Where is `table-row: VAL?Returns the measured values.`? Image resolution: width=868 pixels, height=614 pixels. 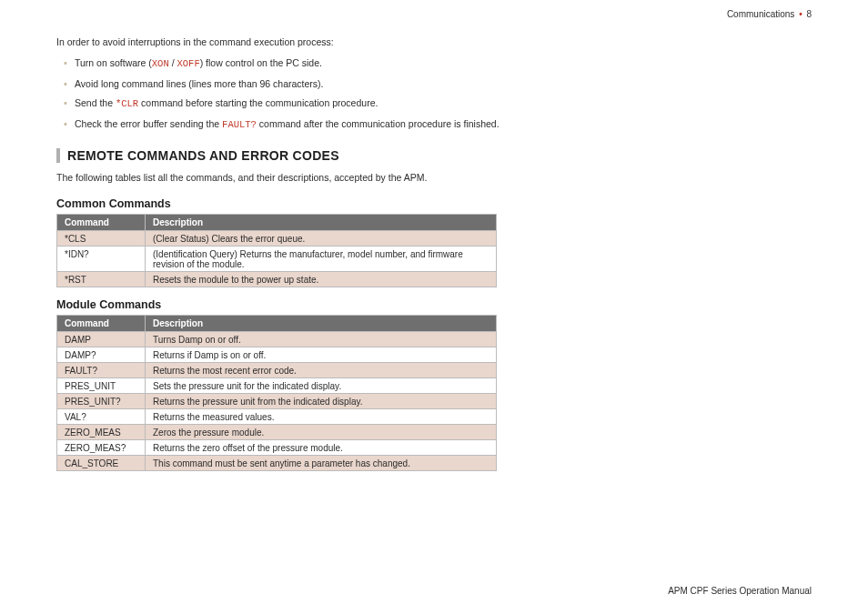
table-row: VAL?Returns the measured values. is located at coordinates (277, 417).